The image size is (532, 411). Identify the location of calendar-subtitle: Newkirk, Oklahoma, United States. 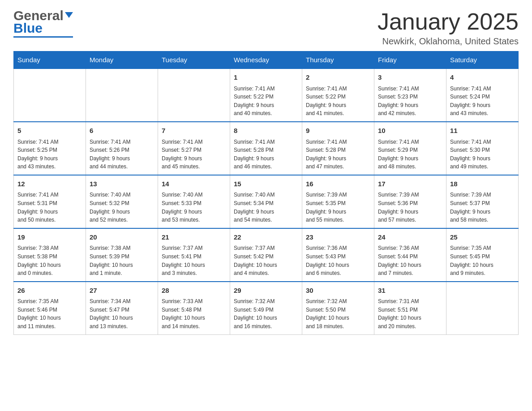
(448, 41).